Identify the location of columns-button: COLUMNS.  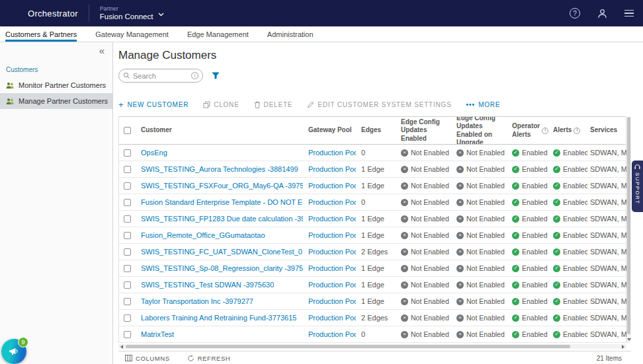
(148, 358).